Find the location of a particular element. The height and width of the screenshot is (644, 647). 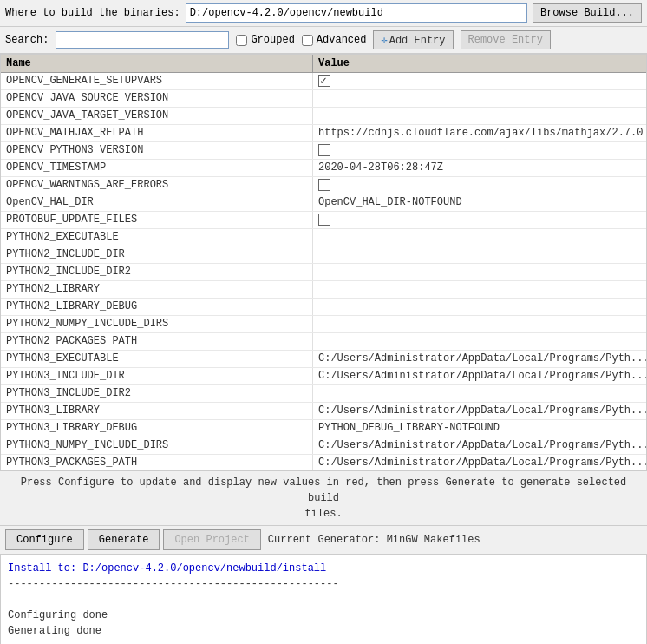

bottom-toolbar: Configure Generate Open Project Current … is located at coordinates (324, 540).